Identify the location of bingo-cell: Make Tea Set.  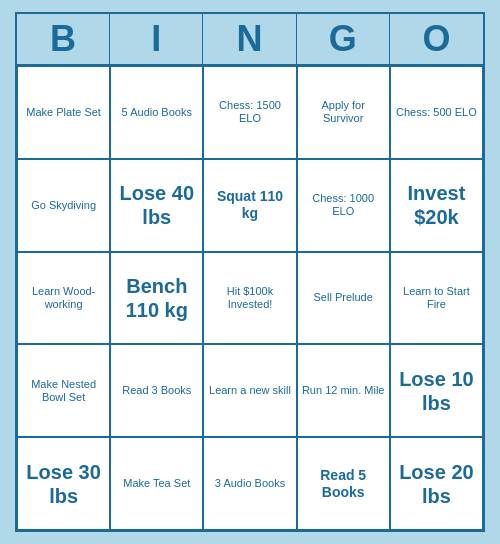
(156, 484).